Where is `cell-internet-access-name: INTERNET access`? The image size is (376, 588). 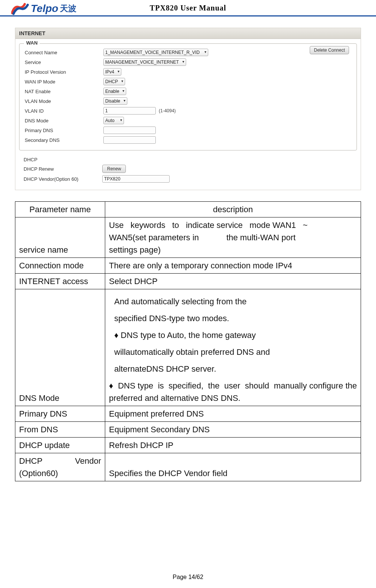 cell-internet-access-name: INTERNET access is located at coordinates (60, 281).